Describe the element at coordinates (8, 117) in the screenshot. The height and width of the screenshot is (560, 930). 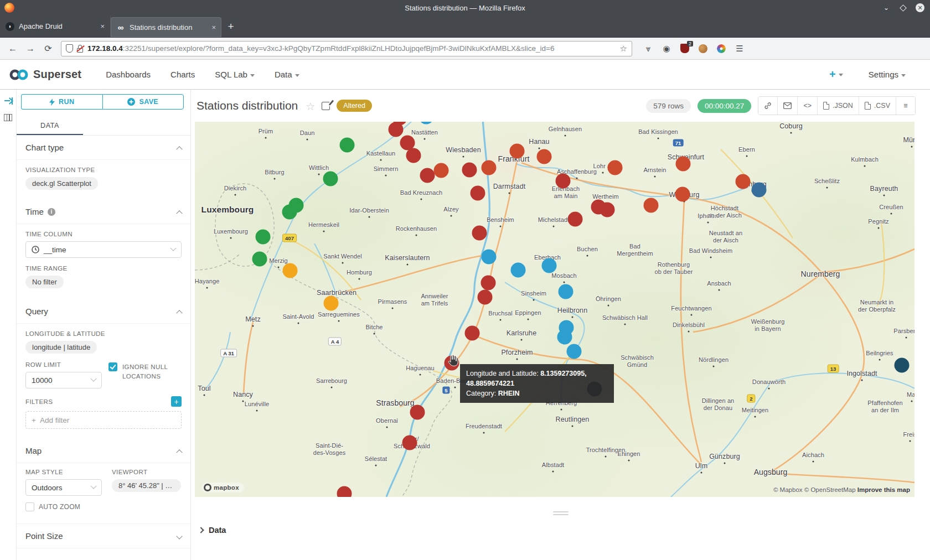
I see `dataset-grid-icon` at that location.